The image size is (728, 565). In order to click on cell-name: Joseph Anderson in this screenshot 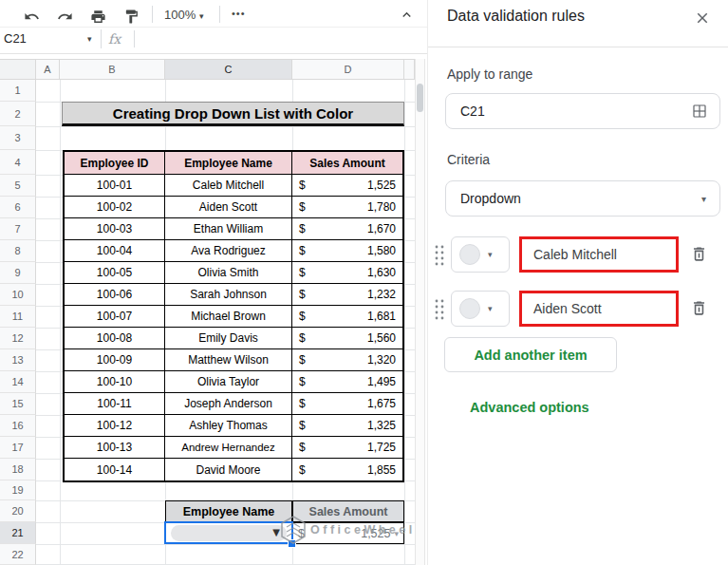, I will do `click(229, 404)`.